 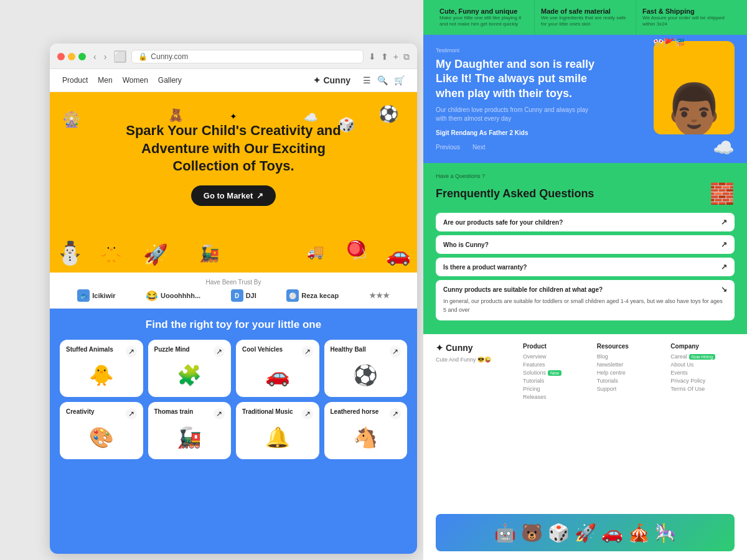 What do you see at coordinates (260, 195) in the screenshot?
I see `cta-arrow: ↗` at bounding box center [260, 195].